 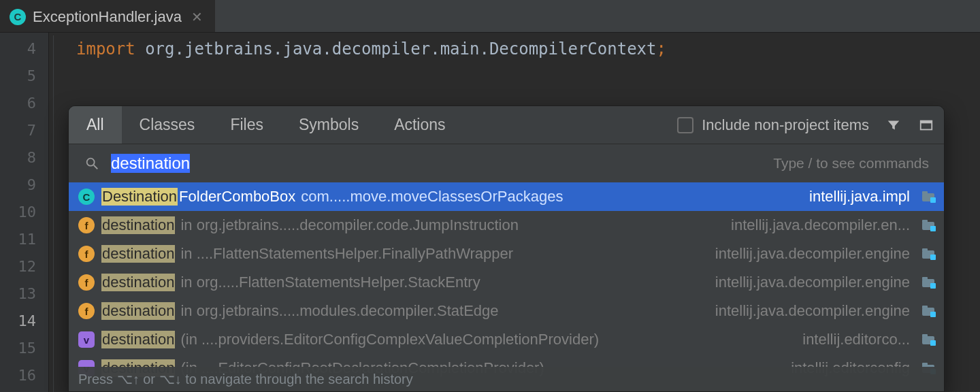 I want to click on result-context: in org.jetbrains.....modules.decompiler.…, so click(x=339, y=311).